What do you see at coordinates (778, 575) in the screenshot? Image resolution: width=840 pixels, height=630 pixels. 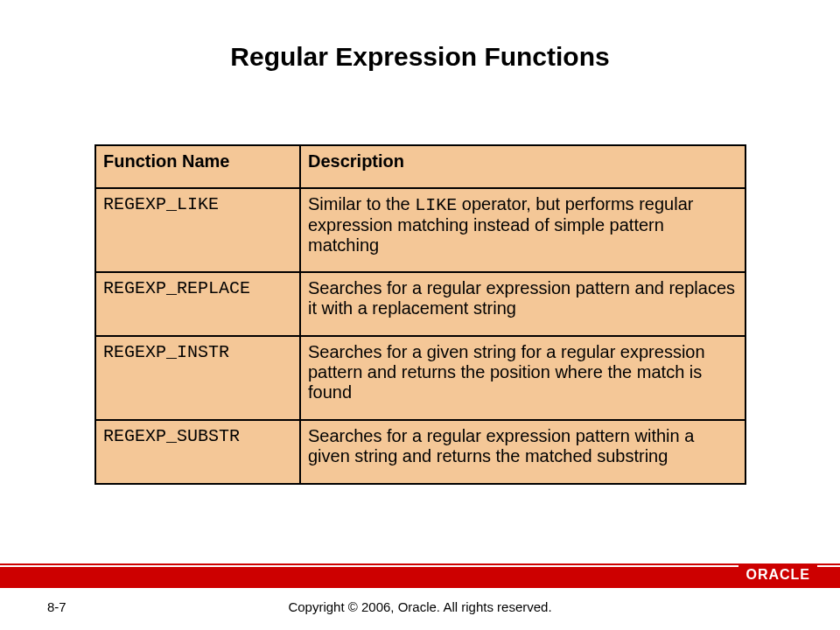 I see `oracle-logo-text: ORACLE` at bounding box center [778, 575].